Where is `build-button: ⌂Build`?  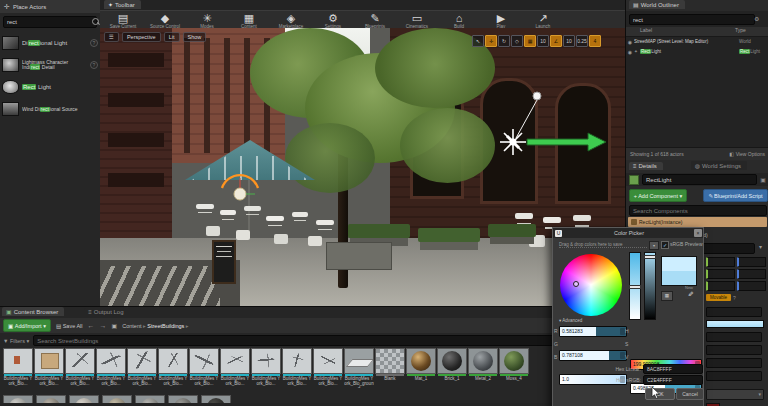
build-button: ⌂Build is located at coordinates (459, 20).